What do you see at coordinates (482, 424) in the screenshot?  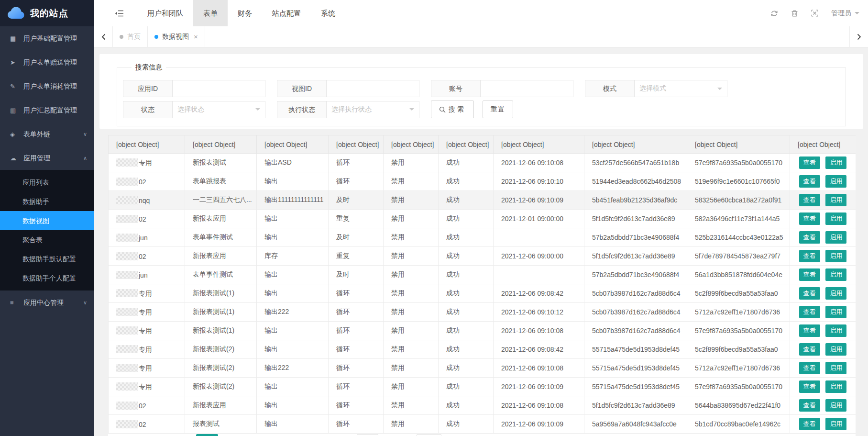 I see `table-row: 02 报表测试 输出 循环 禁用 成功 2021-12-06 09:10:09 …` at bounding box center [482, 424].